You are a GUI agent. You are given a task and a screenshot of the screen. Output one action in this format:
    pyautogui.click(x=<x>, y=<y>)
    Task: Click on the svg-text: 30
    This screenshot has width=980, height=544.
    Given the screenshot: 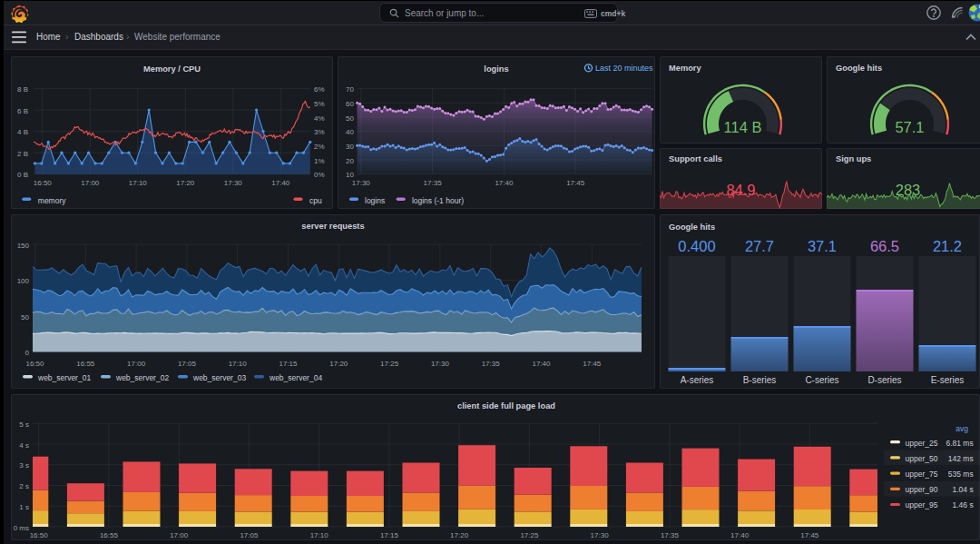 What is the action you would take?
    pyautogui.click(x=350, y=147)
    